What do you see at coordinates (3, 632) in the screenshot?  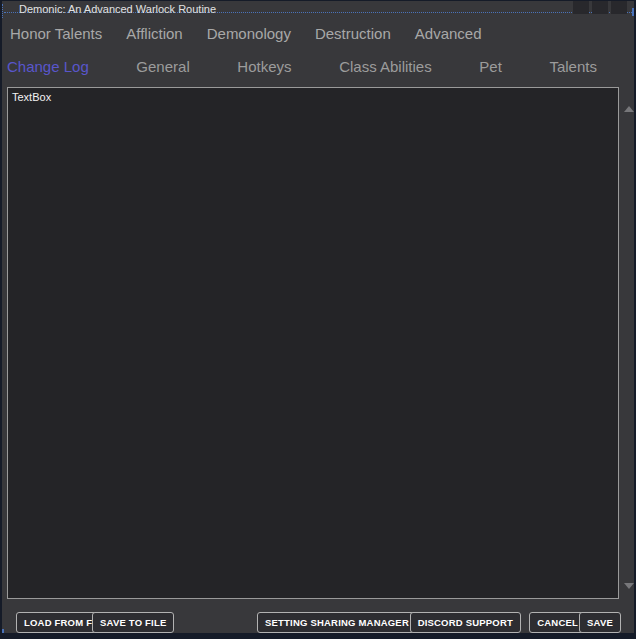 I see `focus-tick-bottom-left` at bounding box center [3, 632].